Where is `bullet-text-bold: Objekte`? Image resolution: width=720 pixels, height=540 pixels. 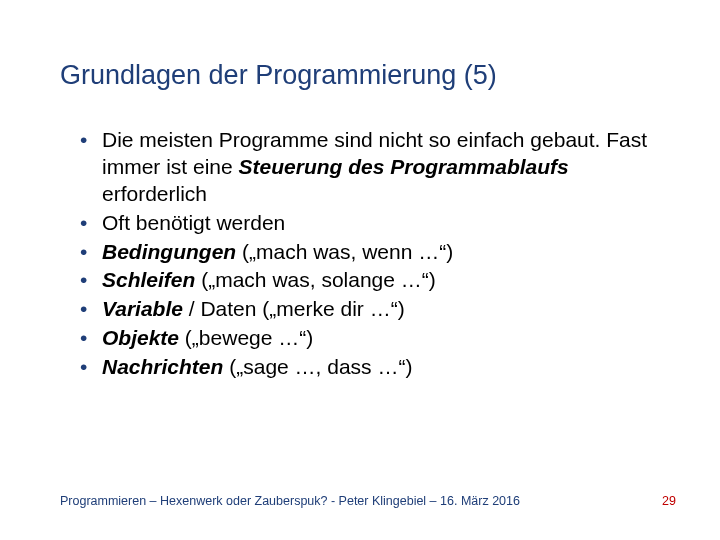
bullet-text-bold: Objekte is located at coordinates (140, 338).